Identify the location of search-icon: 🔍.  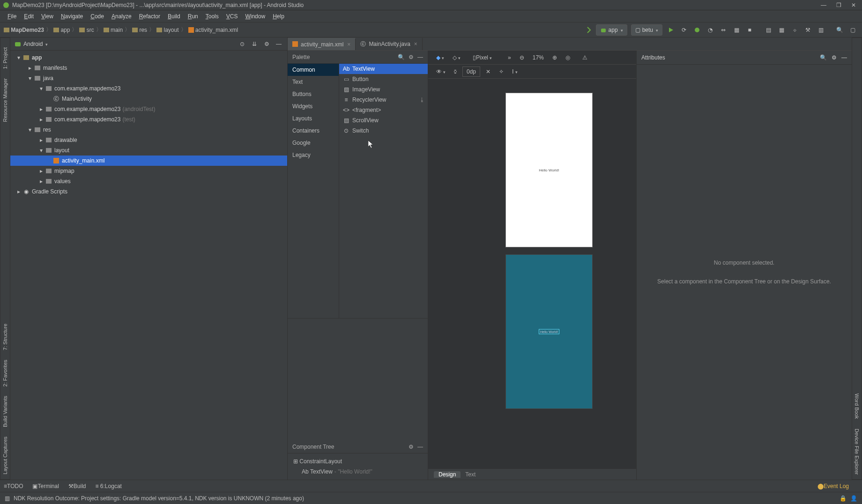
(401, 57).